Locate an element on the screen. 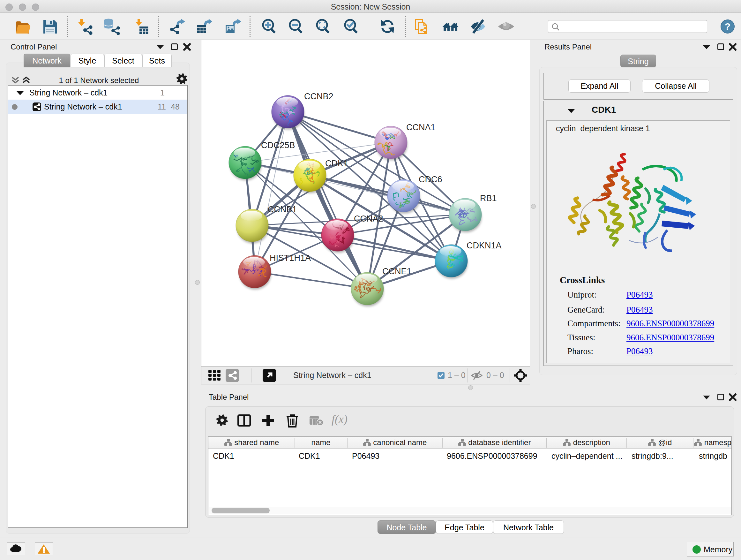 This screenshot has height=560, width=741. svg-text: RB1 is located at coordinates (488, 198).